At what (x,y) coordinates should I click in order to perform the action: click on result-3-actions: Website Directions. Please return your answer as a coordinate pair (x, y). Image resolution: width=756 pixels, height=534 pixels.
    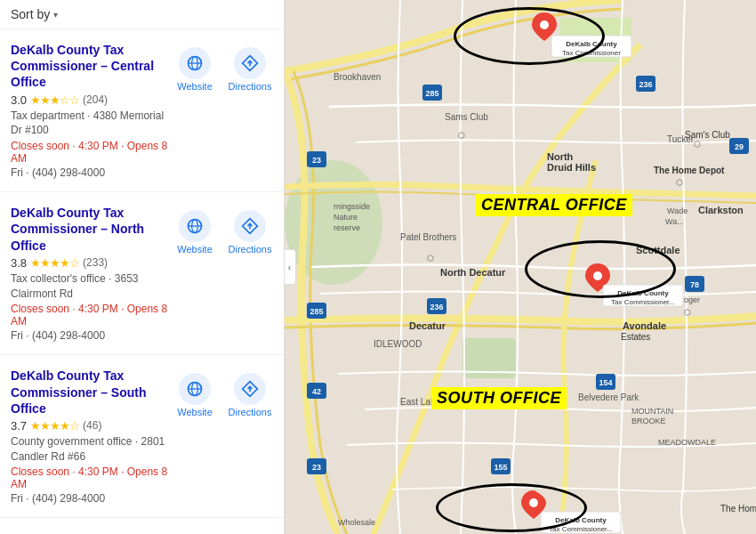
    Looking at the image, I should click on (222, 395).